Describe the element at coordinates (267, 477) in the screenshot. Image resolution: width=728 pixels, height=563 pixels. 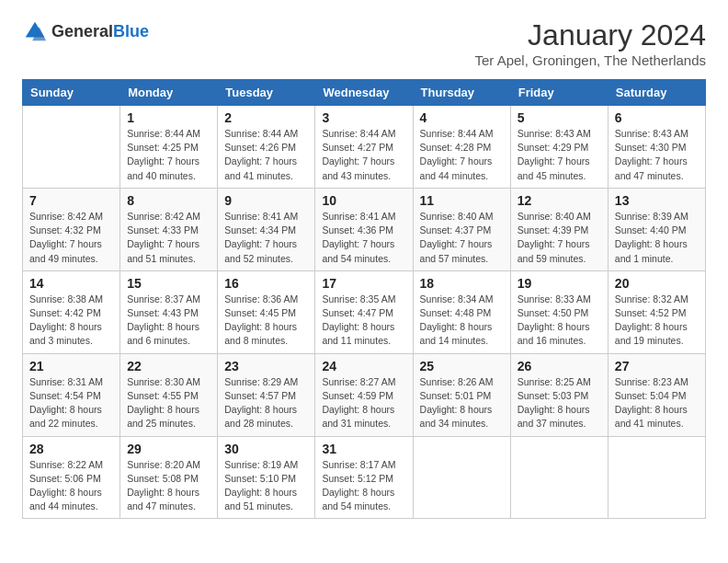
I see `calendar-cell: 30Sunrise: 8:19 AMSunset: 5:10 PMDayligh…` at that location.